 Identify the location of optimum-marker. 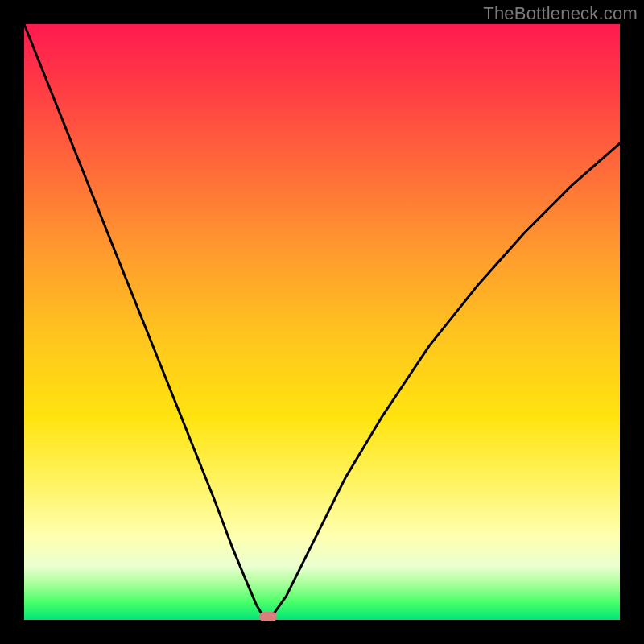
(268, 617).